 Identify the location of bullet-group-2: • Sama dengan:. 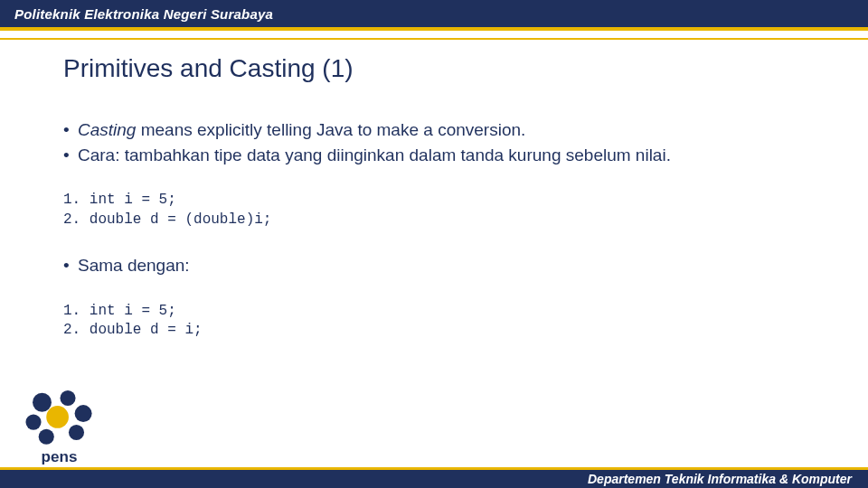
(448, 266).